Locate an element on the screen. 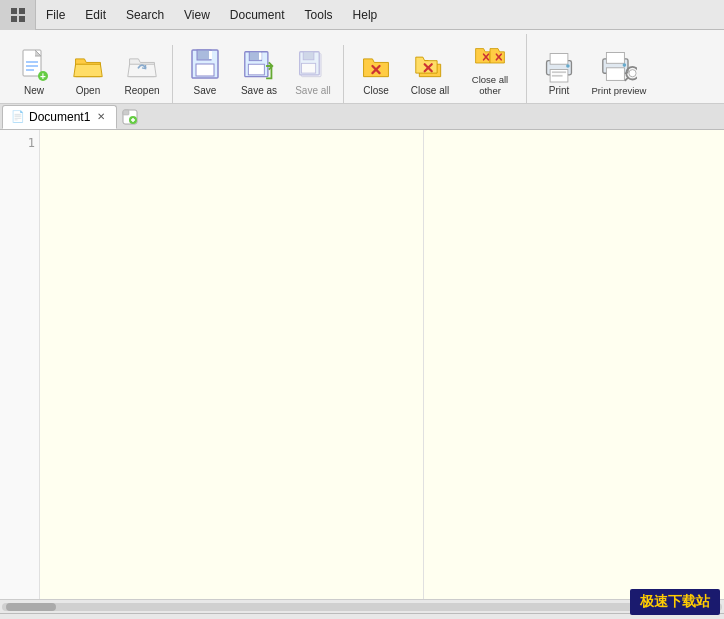  menu-item-edit: Edit is located at coordinates (96, 15).